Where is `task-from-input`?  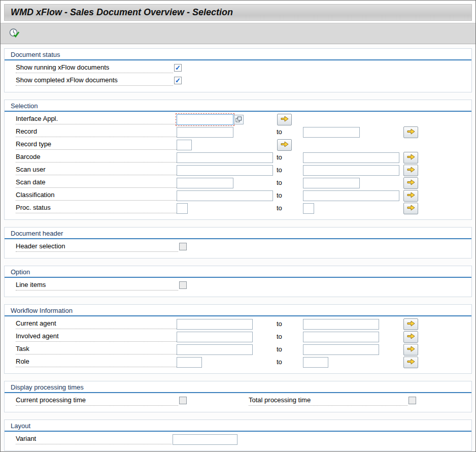 task-from-input is located at coordinates (215, 349).